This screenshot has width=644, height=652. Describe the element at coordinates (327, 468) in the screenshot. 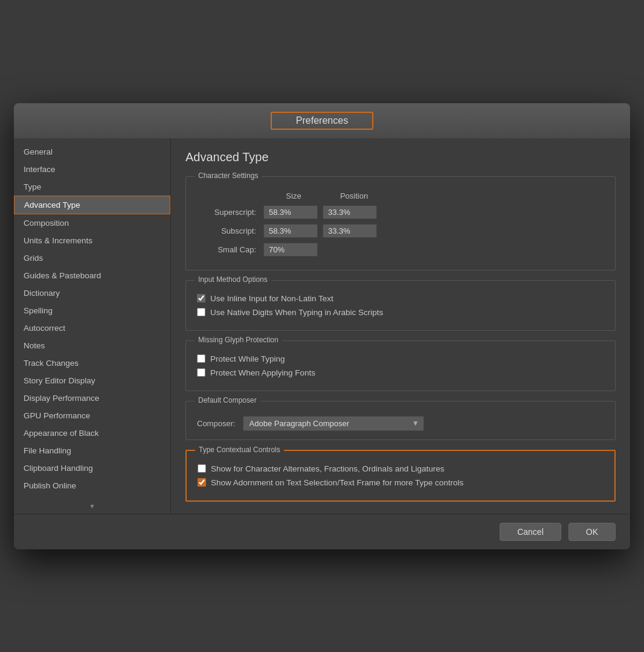

I see `checkbox-label-show-alternates: Show for Character Alternates, Fractions…` at that location.